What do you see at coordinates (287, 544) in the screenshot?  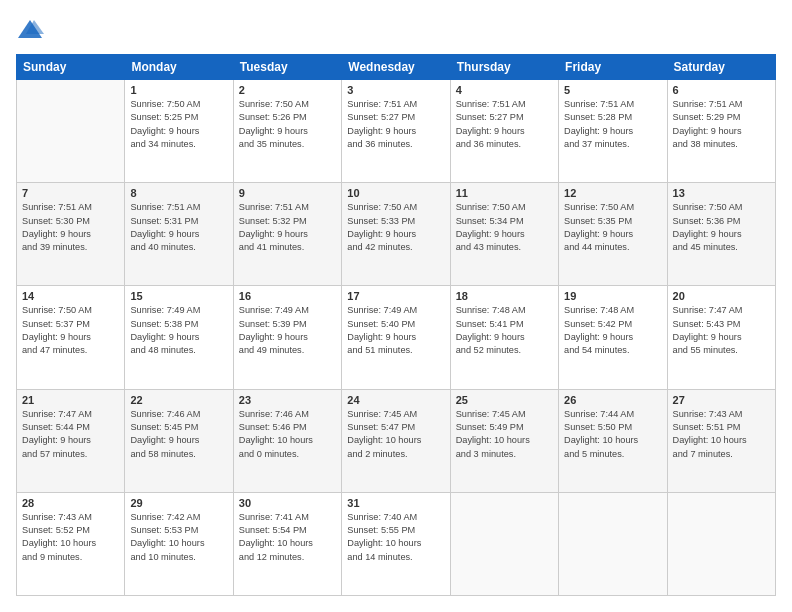 I see `calendar-cell: 30Sunrise: 7:41 AMSunset: 5:54 PMDayligh…` at bounding box center [287, 544].